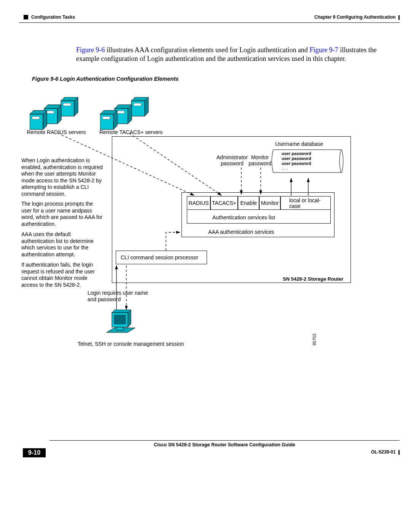 This screenshot has height=532, width=411. What do you see at coordinates (209, 450) in the screenshot?
I see `page-footer: Cisco SN 5428-2 Storage Router Software …` at bounding box center [209, 450].